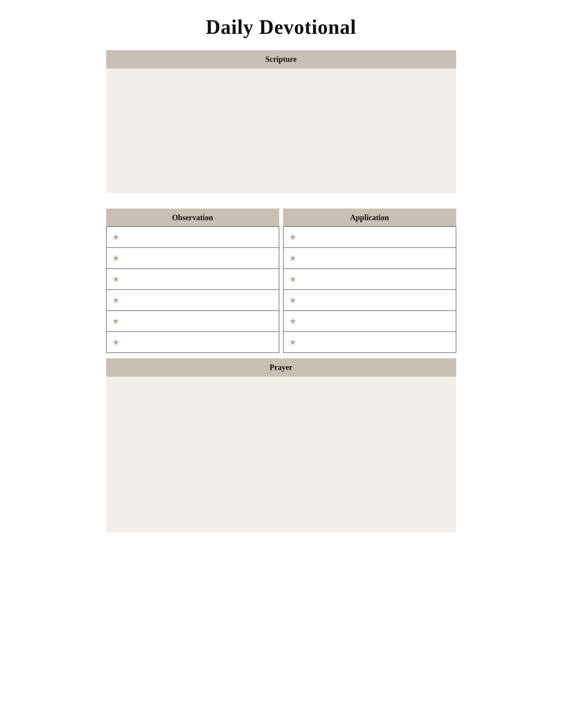 Image resolution: width=562 pixels, height=728 pixels. Describe the element at coordinates (369, 218) in the screenshot. I see `application-header: Application` at that location.